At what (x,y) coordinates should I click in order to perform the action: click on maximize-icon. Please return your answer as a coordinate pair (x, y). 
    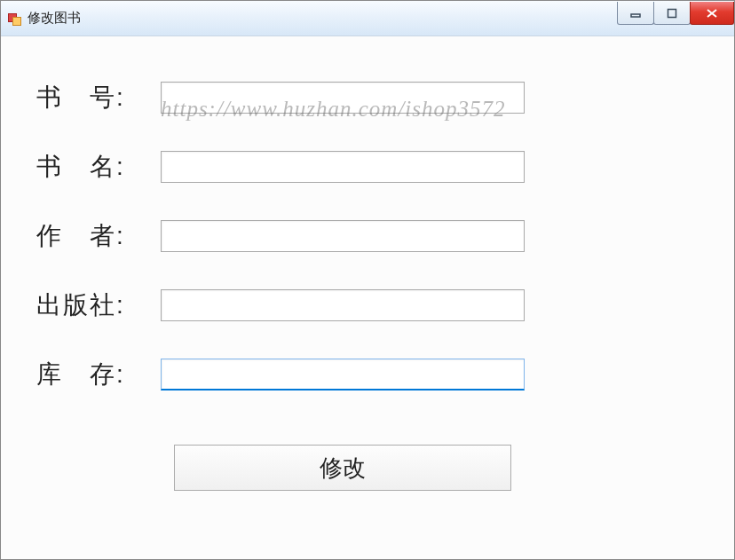
    Looking at the image, I should click on (672, 13).